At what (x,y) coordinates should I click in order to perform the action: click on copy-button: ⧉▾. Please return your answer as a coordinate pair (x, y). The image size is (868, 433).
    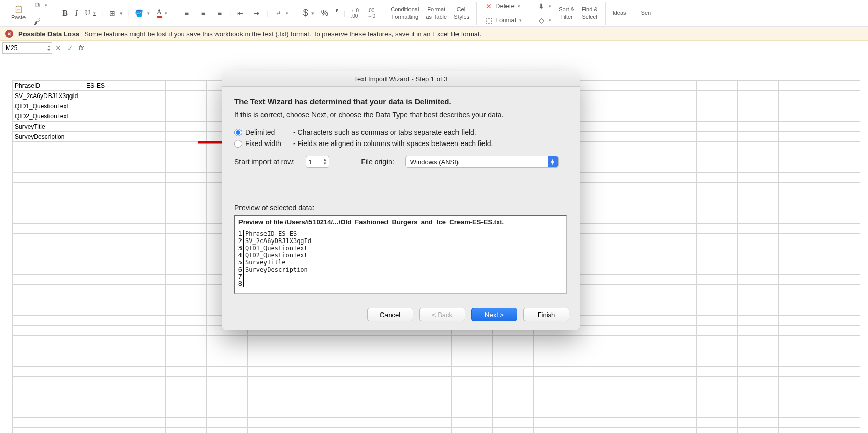
    Looking at the image, I should click on (40, 6).